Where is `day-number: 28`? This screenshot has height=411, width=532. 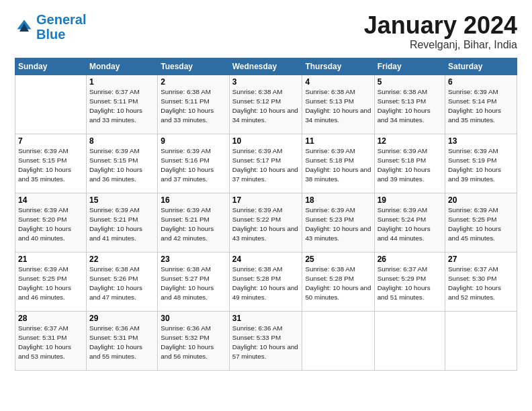 day-number: 28 is located at coordinates (51, 318).